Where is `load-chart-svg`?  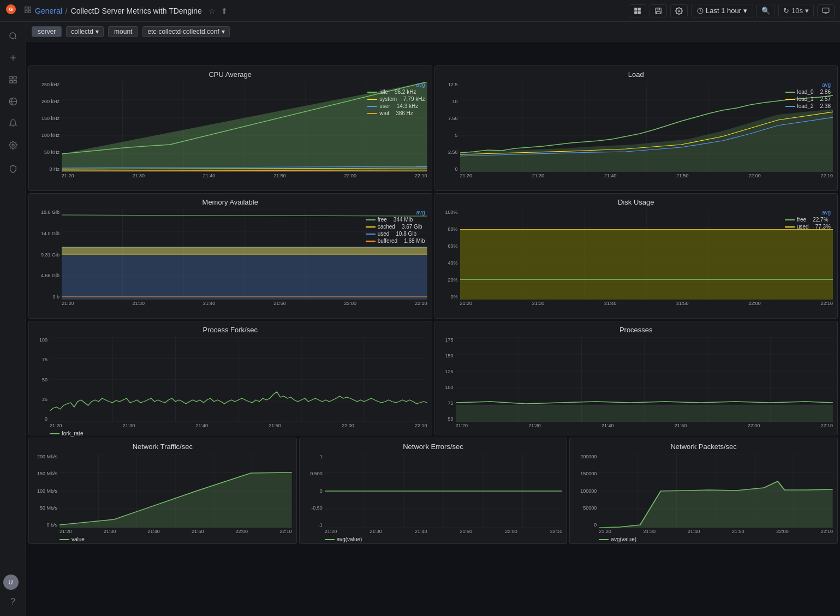 load-chart-svg is located at coordinates (647, 127).